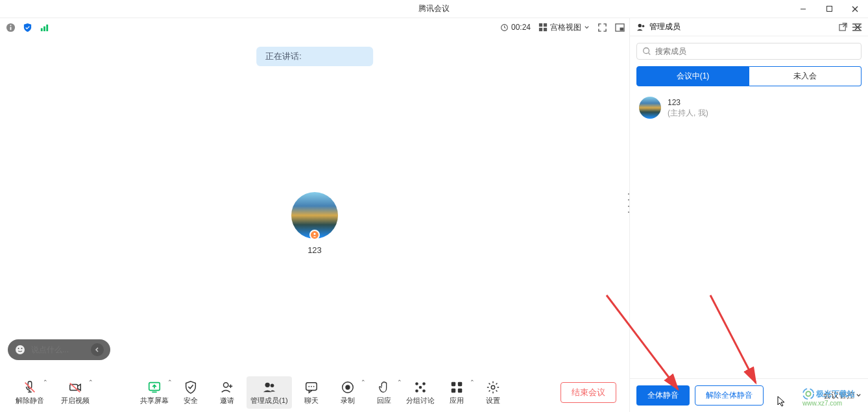 Image resolution: width=868 pixels, height=412 pixels. What do you see at coordinates (641, 27) in the screenshot?
I see `members-icon` at bounding box center [641, 27].